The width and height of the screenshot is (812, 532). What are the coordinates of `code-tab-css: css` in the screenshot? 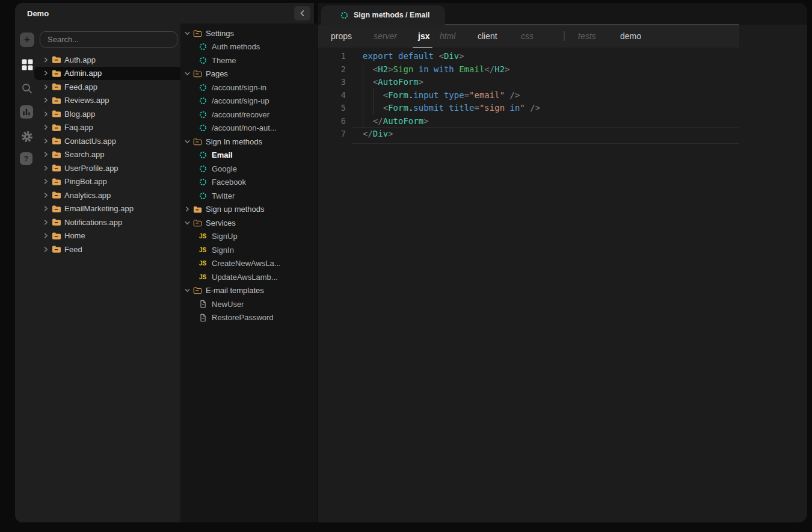 It's located at (527, 36).